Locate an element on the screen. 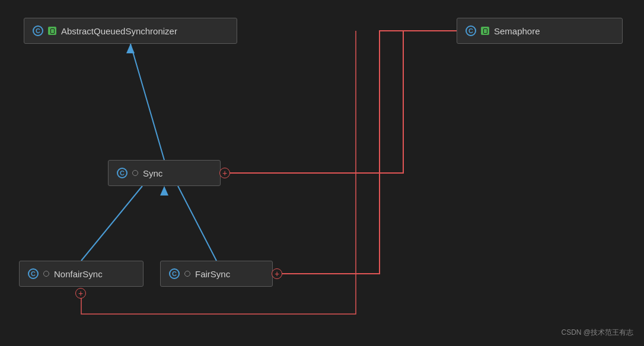 The width and height of the screenshot is (644, 346). watermark: CSDN @技术范王有志 is located at coordinates (597, 333).